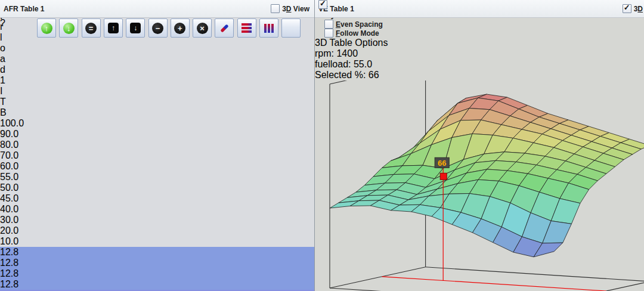  I want to click on increase-icon: +, so click(180, 29).